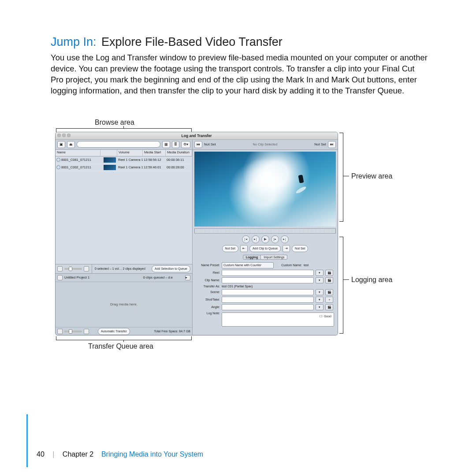 The width and height of the screenshot is (476, 476). What do you see at coordinates (341, 177) in the screenshot?
I see `bracket-preview` at bounding box center [341, 177].